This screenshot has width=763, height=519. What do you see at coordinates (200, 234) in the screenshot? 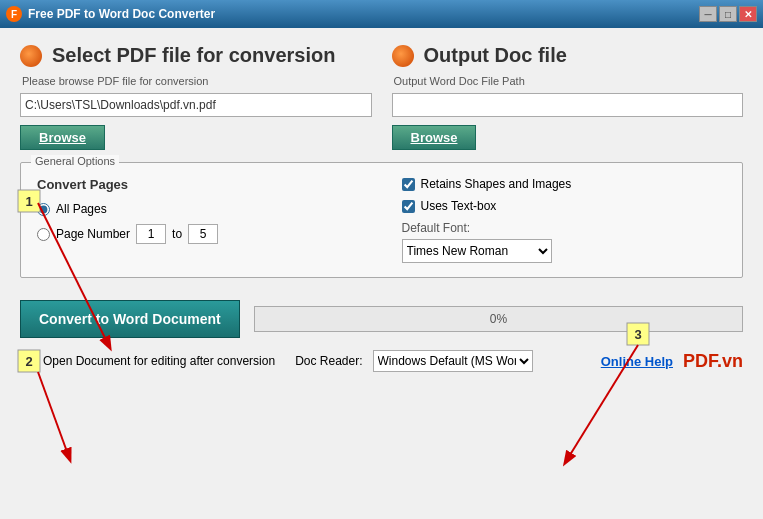
I see `page-number-row: Page Number to` at bounding box center [200, 234].